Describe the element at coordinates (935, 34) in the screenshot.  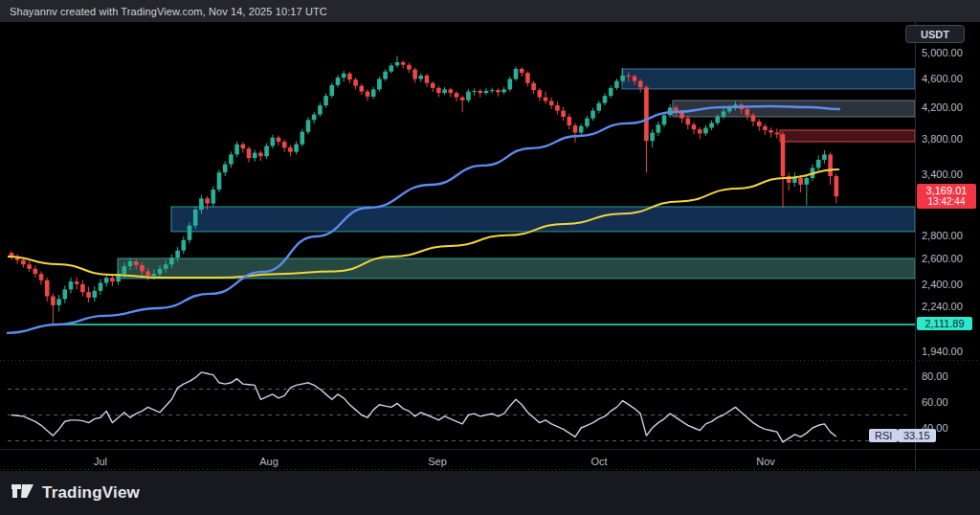
I see `symbol-currency-label: USDT` at that location.